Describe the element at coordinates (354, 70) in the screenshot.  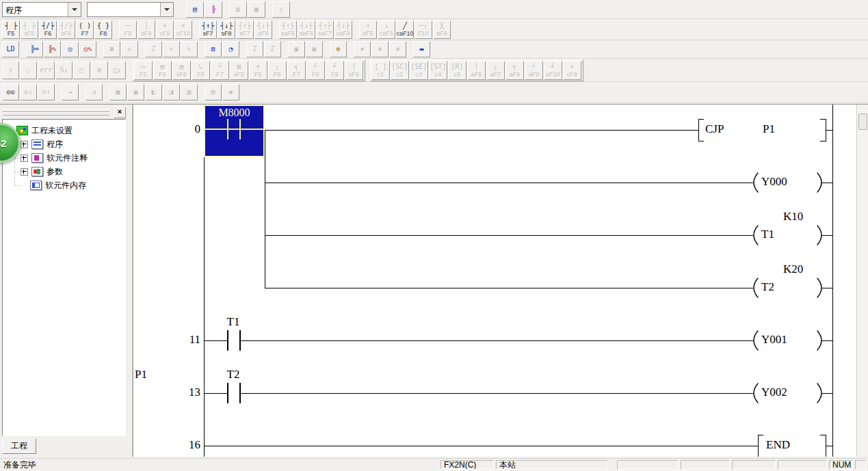
I see `sfc-vline-button: │sF9` at that location.